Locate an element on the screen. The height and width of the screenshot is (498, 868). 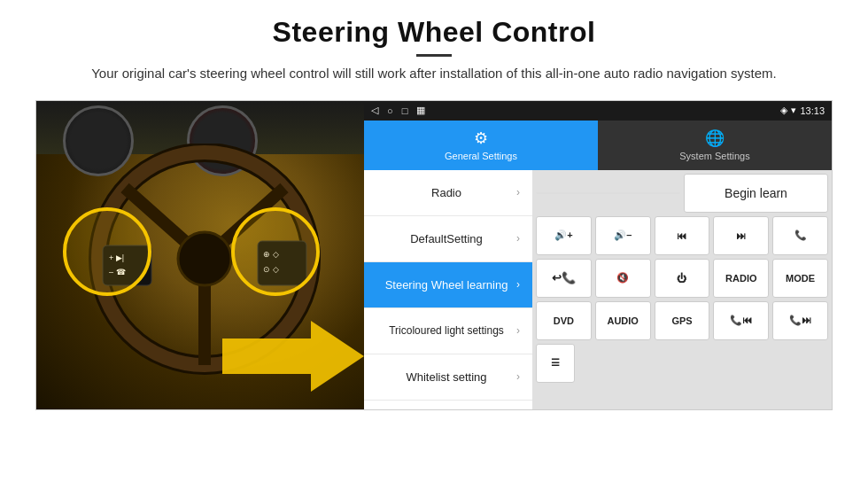
radio-empty-area is located at coordinates (608, 193).